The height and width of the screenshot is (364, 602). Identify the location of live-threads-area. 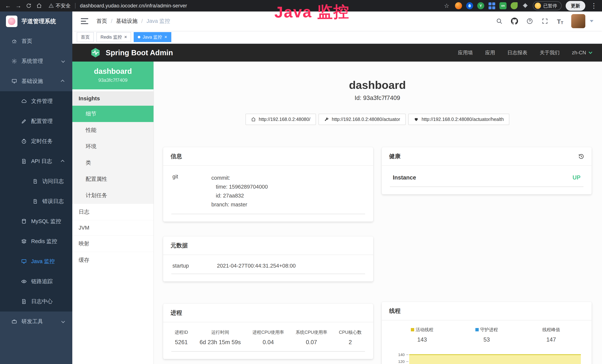
(495, 359).